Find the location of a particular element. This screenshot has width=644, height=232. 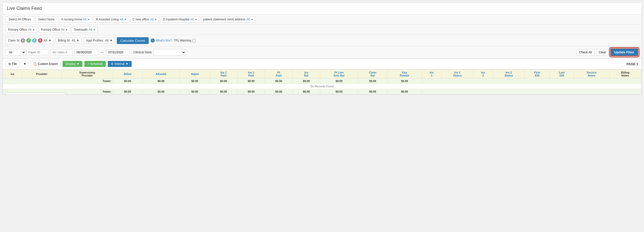

update-filter-button: Update Filter is located at coordinates (624, 52).